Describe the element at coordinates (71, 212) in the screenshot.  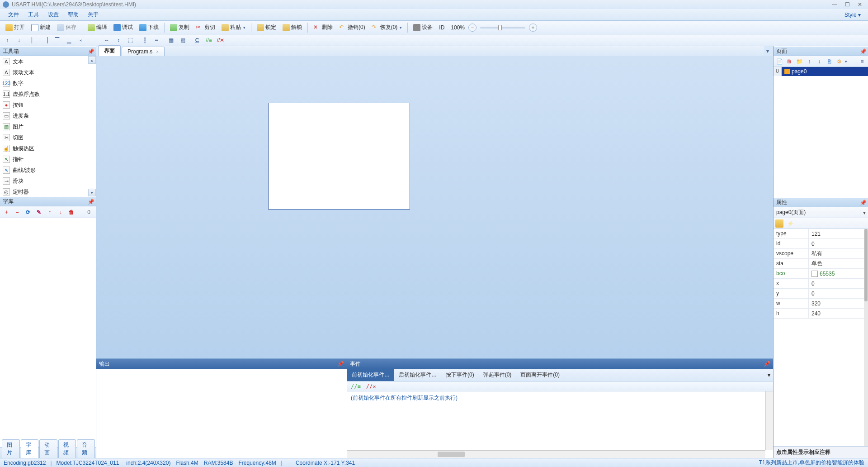
I see `delete-font-button: 🗑` at that location.